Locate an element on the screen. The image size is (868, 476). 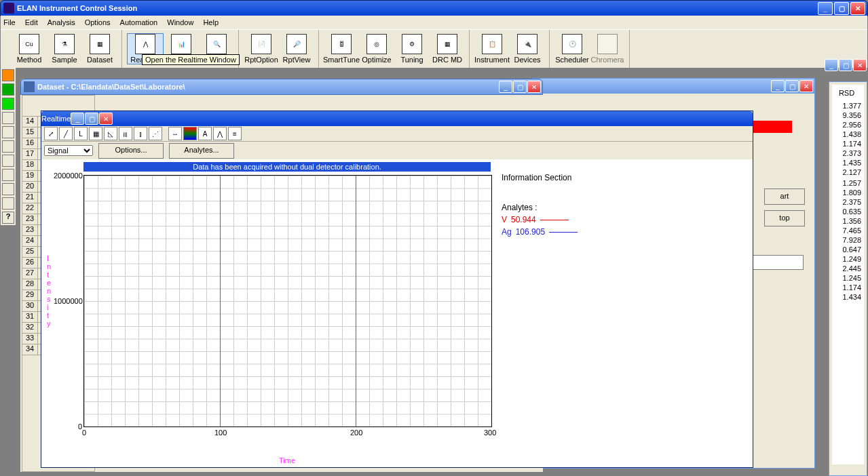
zoom-tool-icon: ⤢ is located at coordinates (51, 134).